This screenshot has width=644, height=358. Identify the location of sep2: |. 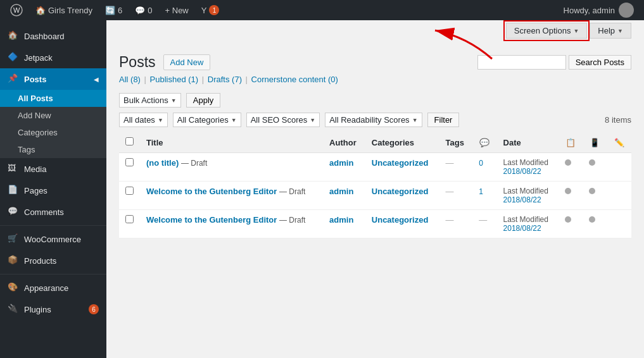
(204, 80).